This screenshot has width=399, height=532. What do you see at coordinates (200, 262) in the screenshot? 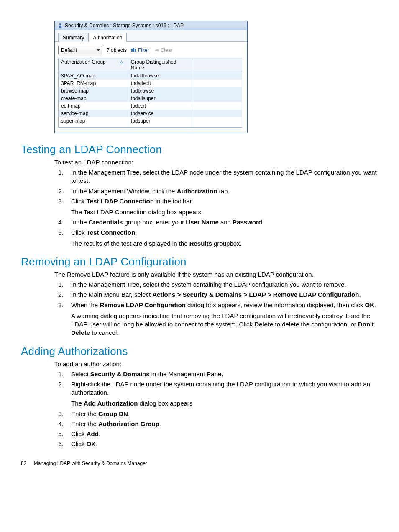
I see `heading-removing: Removing an LDAP Configuration` at bounding box center [200, 262].